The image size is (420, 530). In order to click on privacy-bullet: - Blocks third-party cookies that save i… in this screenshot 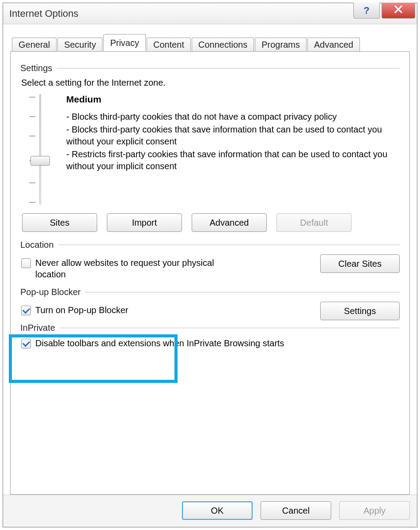, I will do `click(233, 136)`.